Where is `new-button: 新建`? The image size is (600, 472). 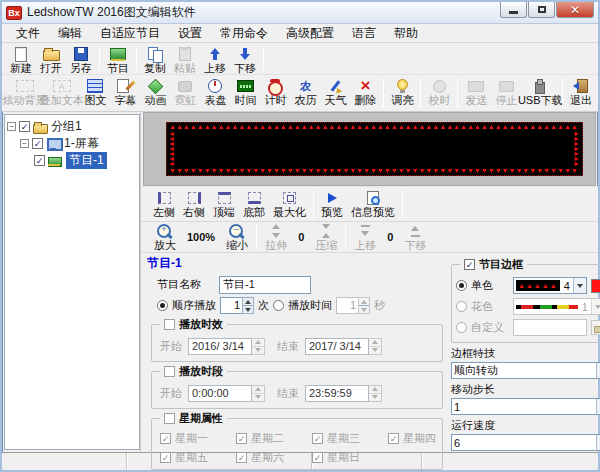
new-button: 新建 is located at coordinates (21, 60).